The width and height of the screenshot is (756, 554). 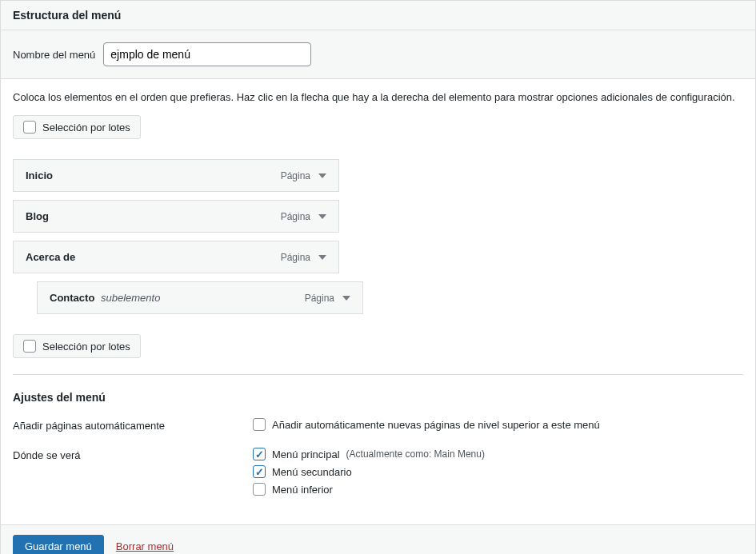 I want to click on auto-add-checkbox-row: Añadir automáticamente nuevas páginas de…, so click(x=498, y=424).